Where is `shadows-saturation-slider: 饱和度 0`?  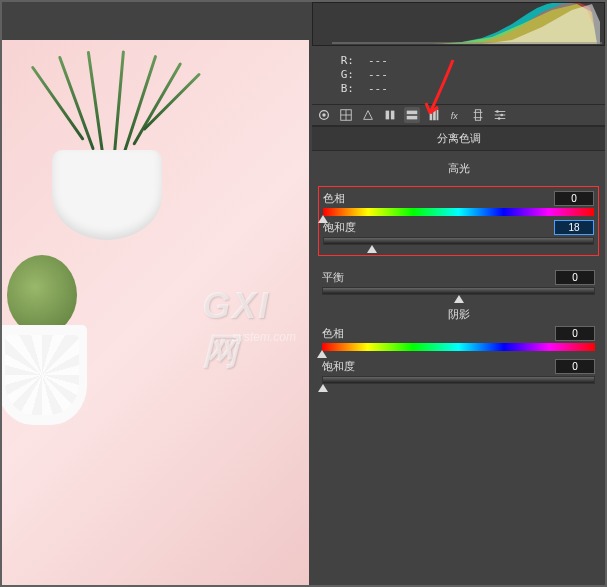 shadows-saturation-slider: 饱和度 0 is located at coordinates (458, 372).